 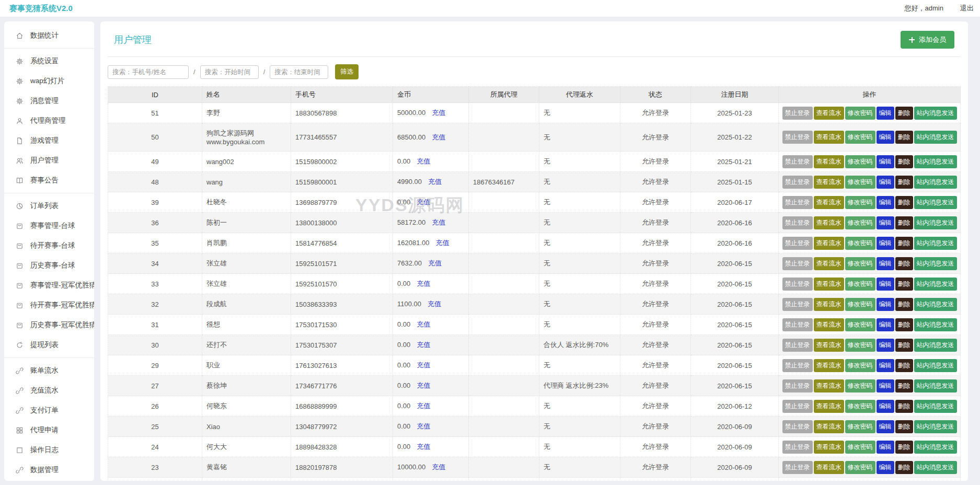 I want to click on sidebar-item-file: 游戏管理, so click(x=49, y=141).